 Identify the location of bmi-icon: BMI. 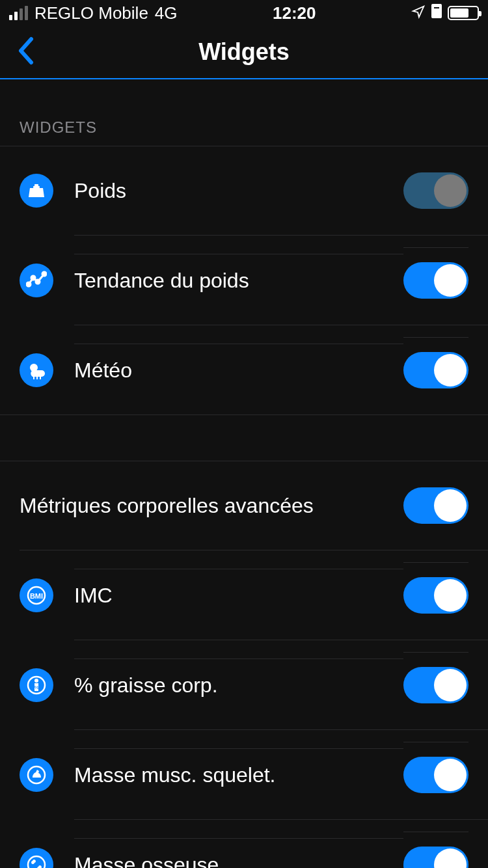
(36, 595).